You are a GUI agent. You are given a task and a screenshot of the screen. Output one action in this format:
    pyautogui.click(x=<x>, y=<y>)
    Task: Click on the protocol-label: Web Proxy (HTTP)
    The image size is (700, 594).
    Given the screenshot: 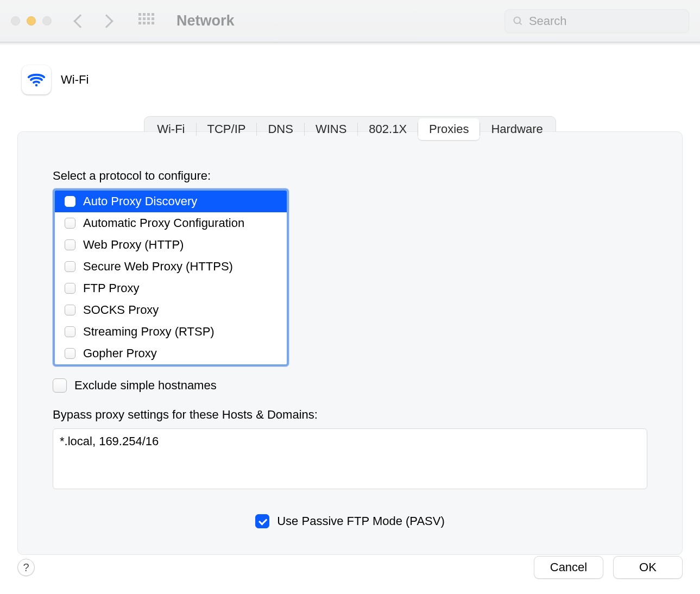 What is the action you would take?
    pyautogui.click(x=134, y=245)
    